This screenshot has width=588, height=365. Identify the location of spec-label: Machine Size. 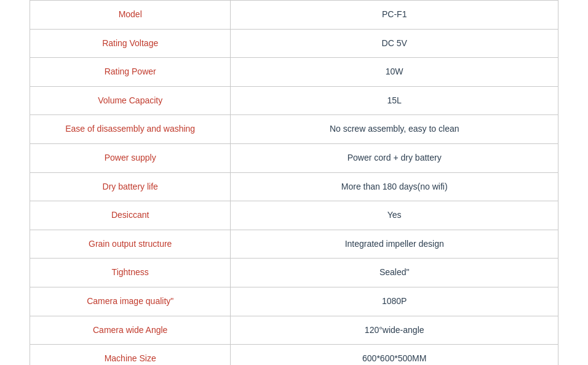
(130, 355).